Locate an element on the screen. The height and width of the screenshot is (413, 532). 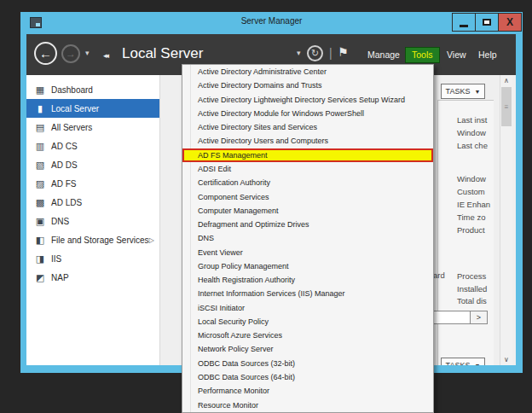
property-label: Custom is located at coordinates (471, 191).